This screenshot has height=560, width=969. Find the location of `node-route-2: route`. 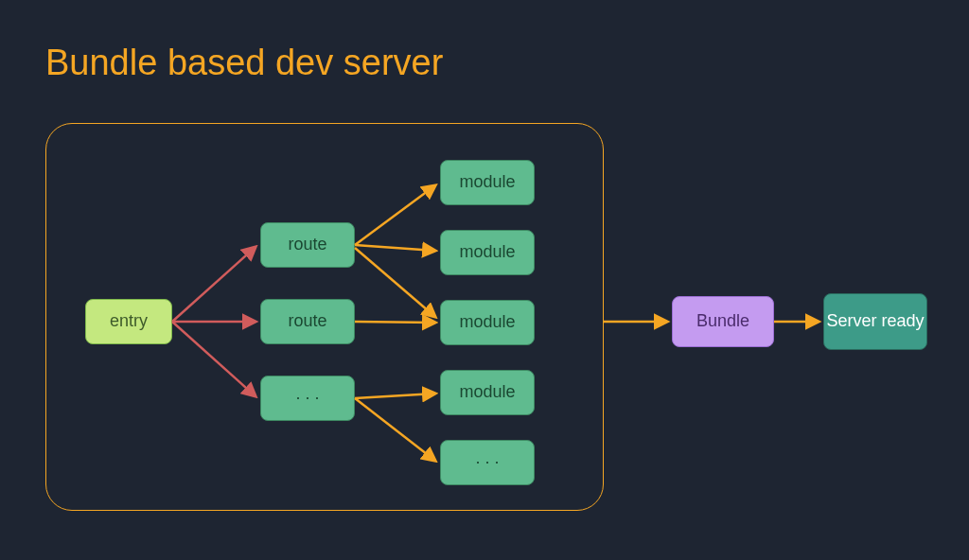

node-route-2: route is located at coordinates (308, 322).